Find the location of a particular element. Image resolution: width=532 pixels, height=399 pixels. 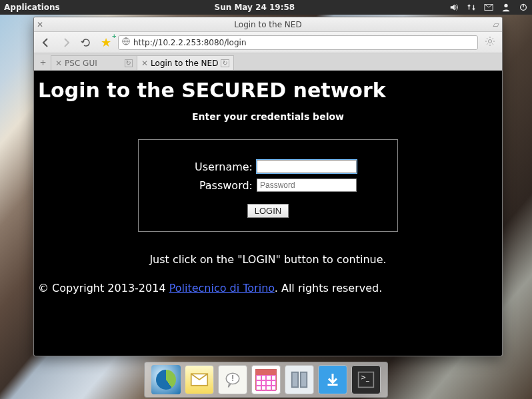

page-heading: Login to the SECURED network is located at coordinates (268, 91).